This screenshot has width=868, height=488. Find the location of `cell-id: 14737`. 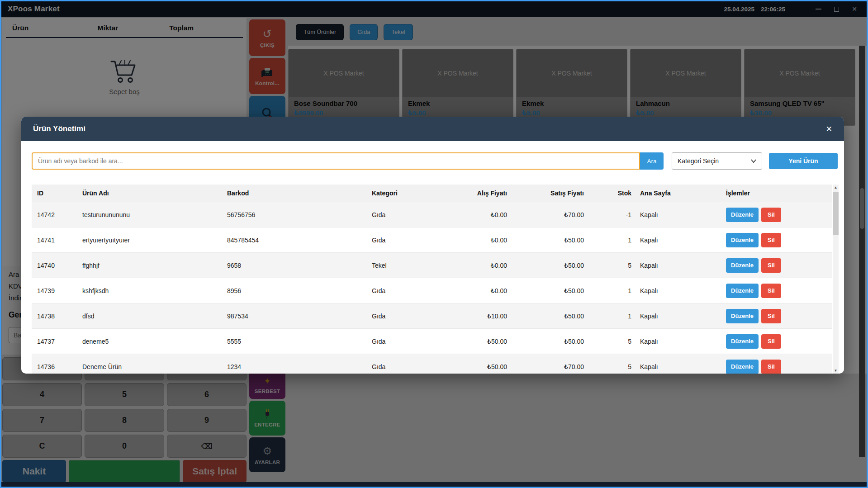

cell-id: 14737 is located at coordinates (57, 341).